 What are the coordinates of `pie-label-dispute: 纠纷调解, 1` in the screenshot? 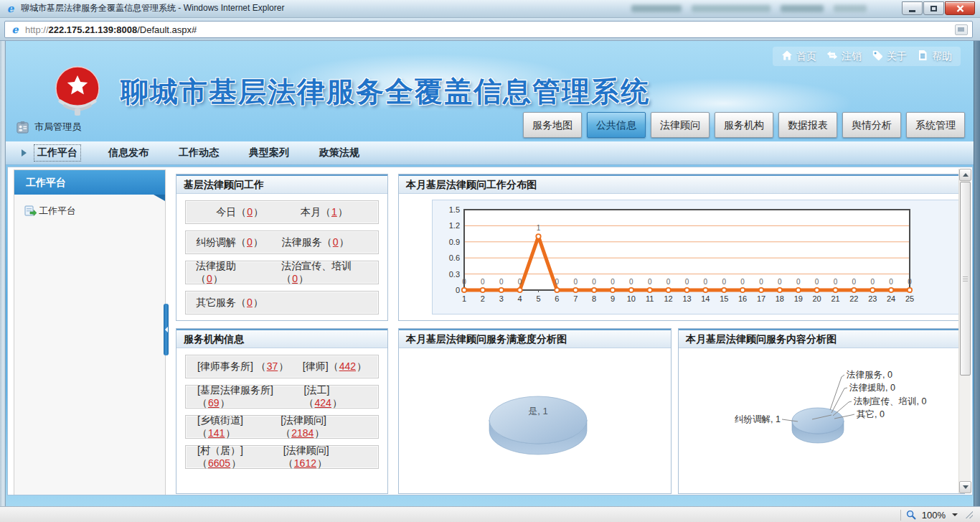 It's located at (758, 419).